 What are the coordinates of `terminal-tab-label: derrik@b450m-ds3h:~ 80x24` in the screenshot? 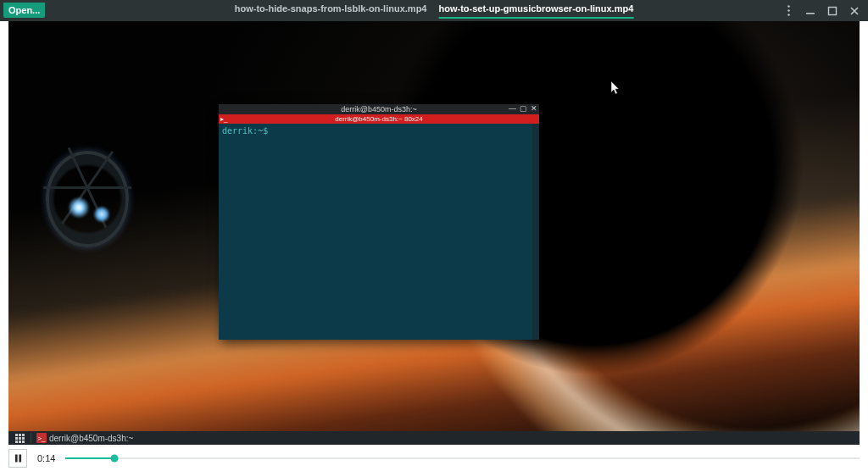 It's located at (379, 119).